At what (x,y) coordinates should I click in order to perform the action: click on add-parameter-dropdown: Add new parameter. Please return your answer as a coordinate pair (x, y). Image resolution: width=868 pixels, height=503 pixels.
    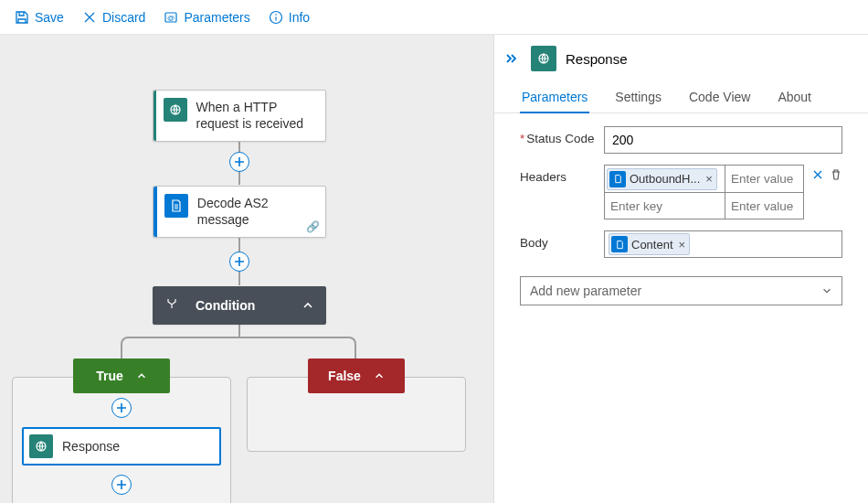
    Looking at the image, I should click on (682, 291).